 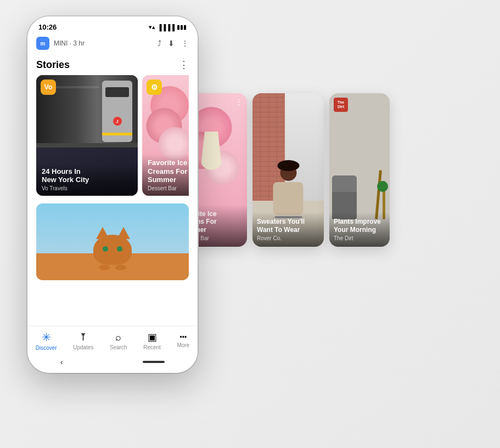 What do you see at coordinates (113, 127) in the screenshot?
I see `stories-section: Stories ⋮ J` at bounding box center [113, 127].